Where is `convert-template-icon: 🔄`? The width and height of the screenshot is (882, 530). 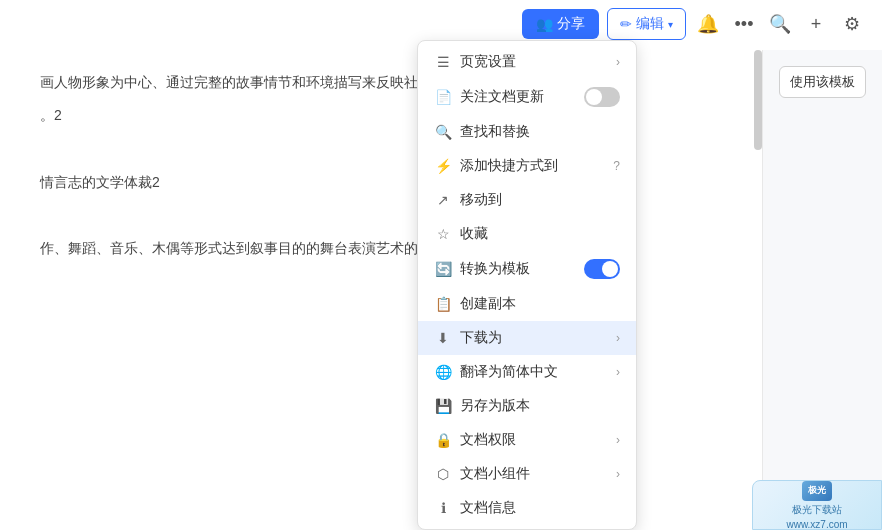
convert-template-icon: 🔄 is located at coordinates (443, 269).